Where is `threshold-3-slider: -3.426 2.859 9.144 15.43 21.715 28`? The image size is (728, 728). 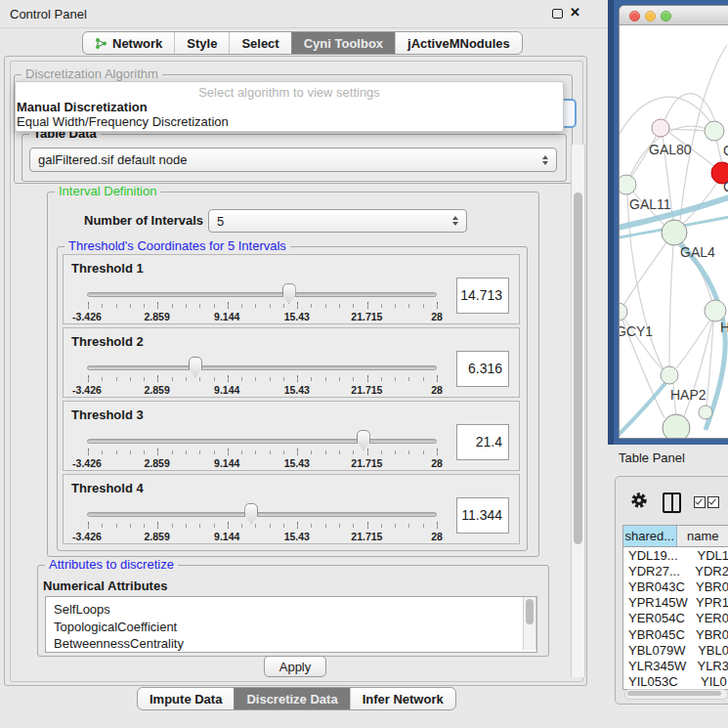
threshold-3-slider: -3.426 2.859 9.144 15.43 21.715 28 is located at coordinates (262, 448).